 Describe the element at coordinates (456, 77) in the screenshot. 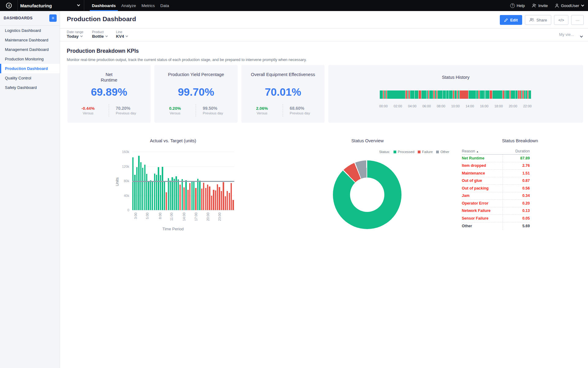

I see `status-history-title: Status History` at that location.